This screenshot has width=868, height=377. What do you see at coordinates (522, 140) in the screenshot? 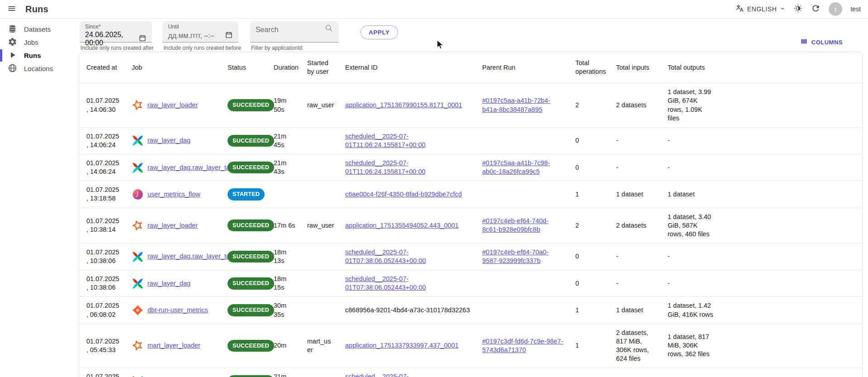
I see `run-parent-run-cell` at bounding box center [522, 140].